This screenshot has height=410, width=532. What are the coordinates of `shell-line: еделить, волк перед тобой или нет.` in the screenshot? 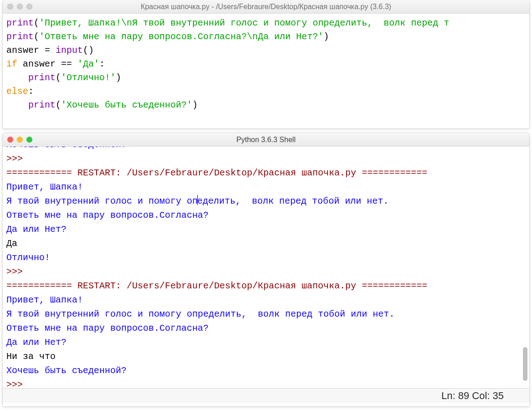 It's located at (293, 201).